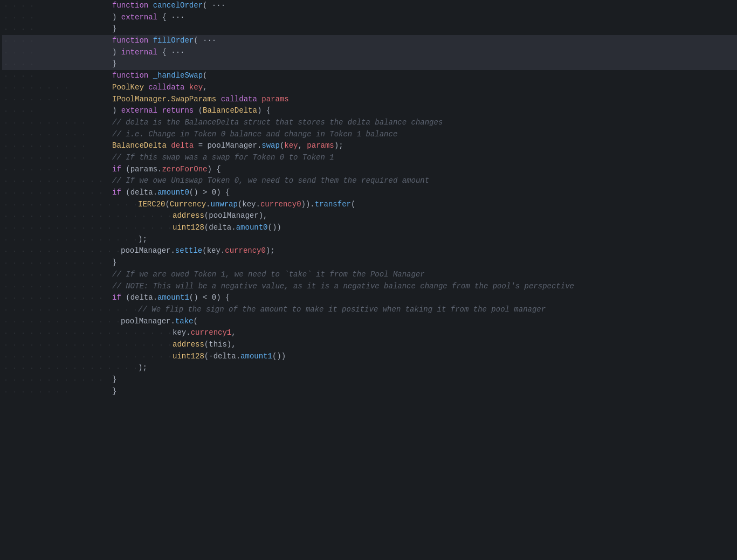 The width and height of the screenshot is (737, 560). Describe the element at coordinates (130, 6) in the screenshot. I see `code-token-kw: function` at that location.